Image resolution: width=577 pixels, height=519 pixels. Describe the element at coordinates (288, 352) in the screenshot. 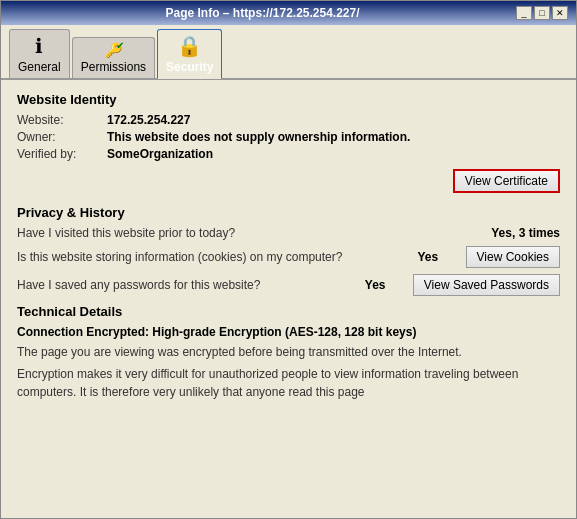

I see `tech-paragraph-1: The page you are viewing was encrypted b…` at that location.